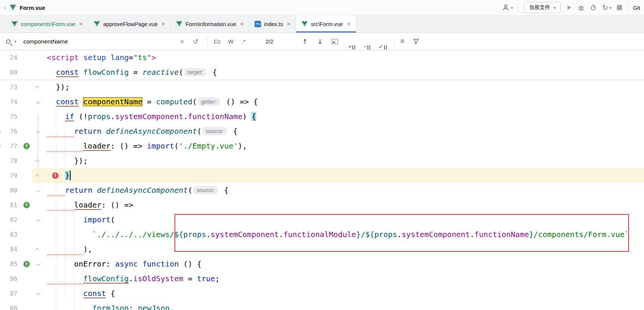 This screenshot has width=644, height=310. Describe the element at coordinates (344, 102) in the screenshot. I see `code-text: const componentName = computed(getter: (…` at that location.